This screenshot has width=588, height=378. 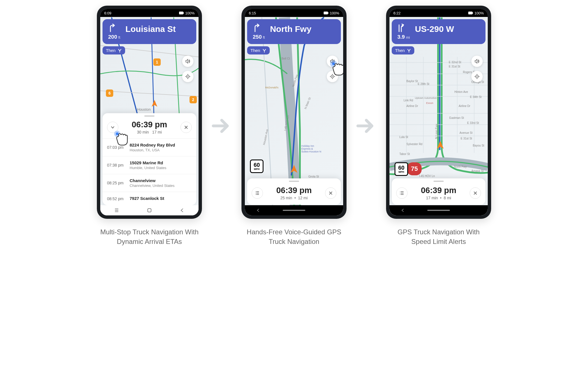 What do you see at coordinates (401, 28) in the screenshot?
I see `merge-right-icon` at bounding box center [401, 28].